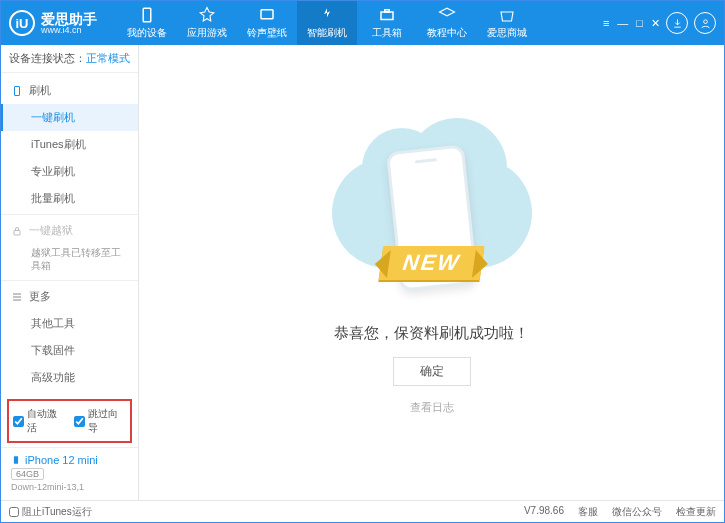 Image resolution: width=725 pixels, height=523 pixels. What do you see at coordinates (696, 512) in the screenshot?
I see `update-link: 检查更新` at bounding box center [696, 512].